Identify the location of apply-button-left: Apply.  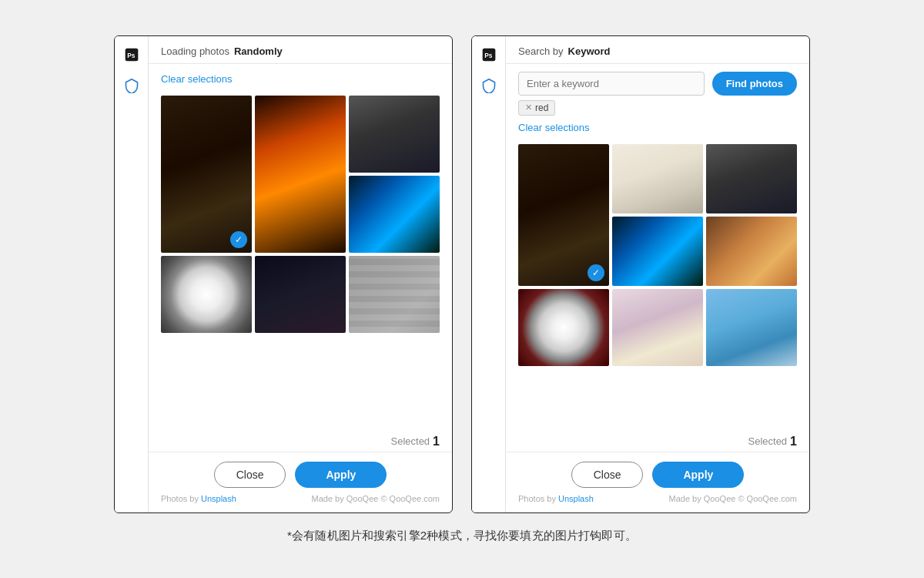
(340, 475).